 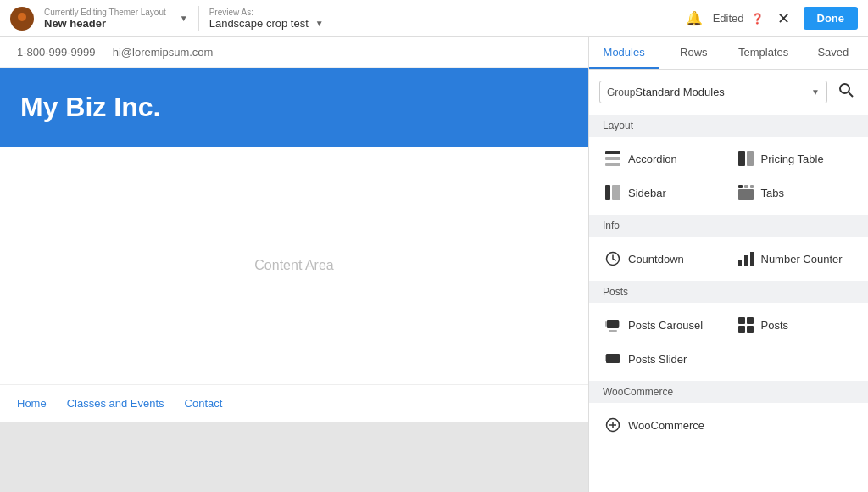 I want to click on module-pricing-table: Pricing Table, so click(x=795, y=159).